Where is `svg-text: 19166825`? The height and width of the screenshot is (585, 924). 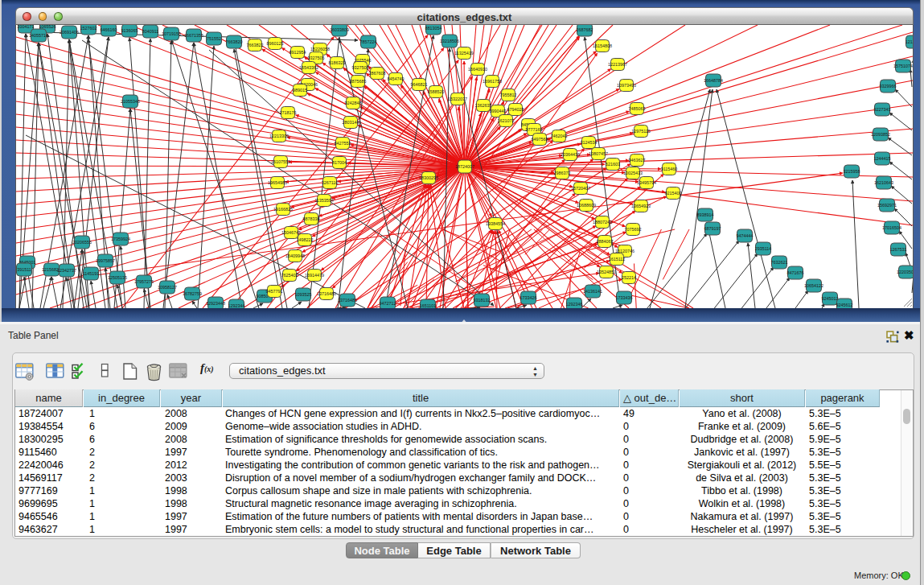
svg-text: 19166825 is located at coordinates (283, 209).